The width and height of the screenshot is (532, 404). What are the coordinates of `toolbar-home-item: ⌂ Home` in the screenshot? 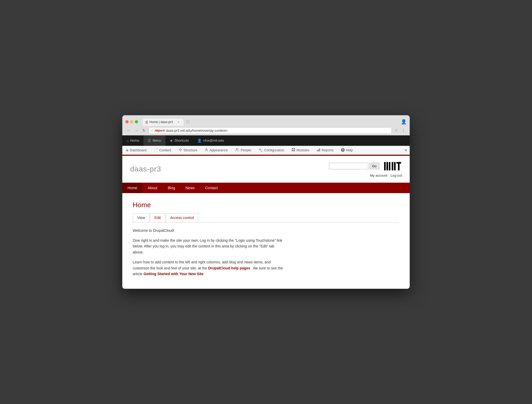 It's located at (133, 141).